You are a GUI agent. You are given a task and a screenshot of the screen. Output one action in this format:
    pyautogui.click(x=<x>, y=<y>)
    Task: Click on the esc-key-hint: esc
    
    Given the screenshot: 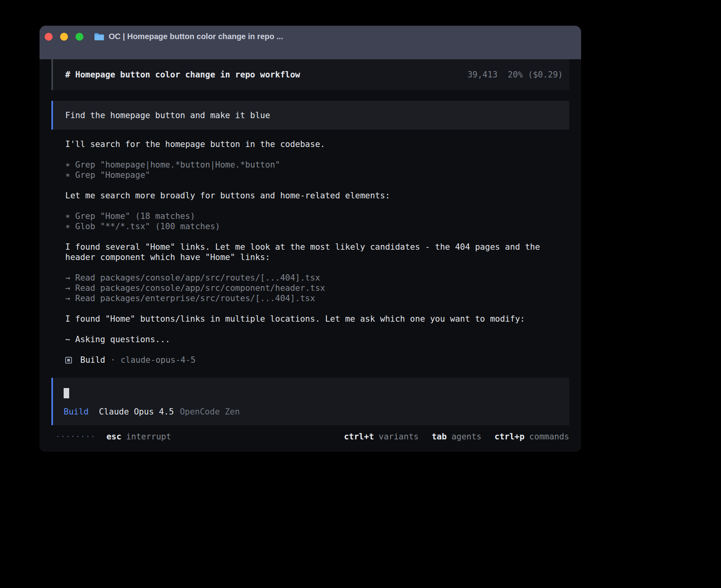 What is the action you would take?
    pyautogui.click(x=114, y=437)
    